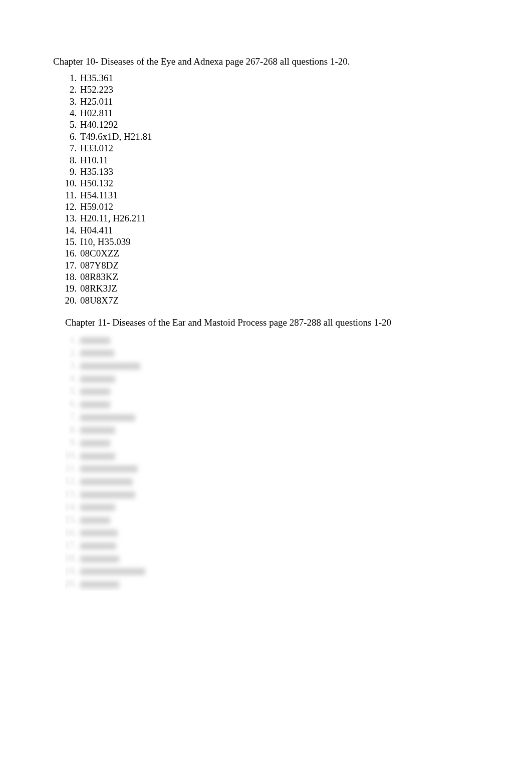 The image size is (532, 782). Describe the element at coordinates (279, 136) in the screenshot. I see `chapter-10-item: T49.6x1D, H21.81` at that location.